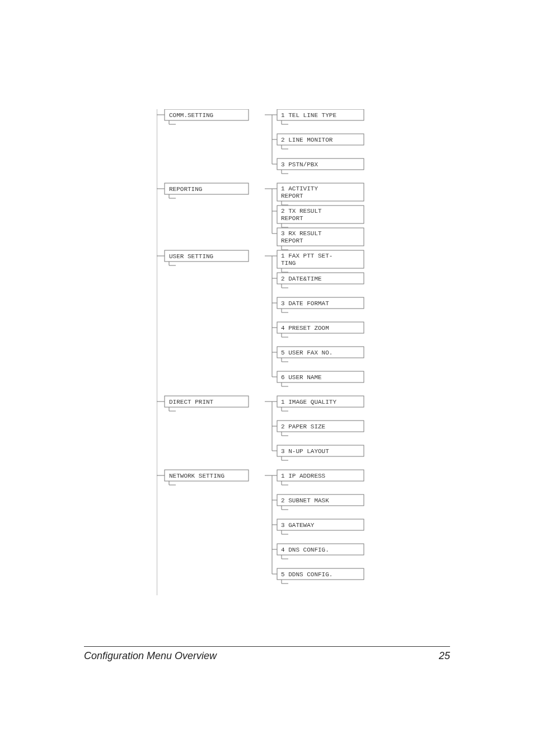 The height and width of the screenshot is (756, 534). I want to click on child-paper-size: 2 PAPER SIZE, so click(303, 427).